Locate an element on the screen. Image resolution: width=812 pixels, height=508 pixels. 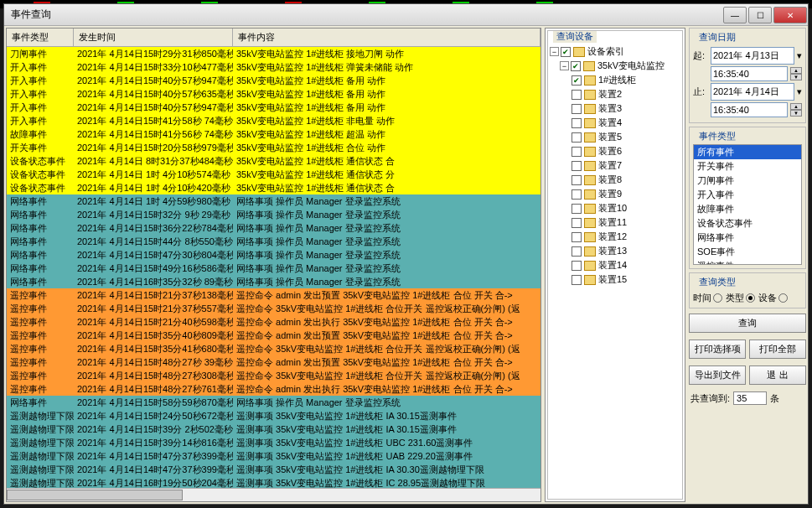
tree-device-item: 装置9 is located at coordinates (615, 194).